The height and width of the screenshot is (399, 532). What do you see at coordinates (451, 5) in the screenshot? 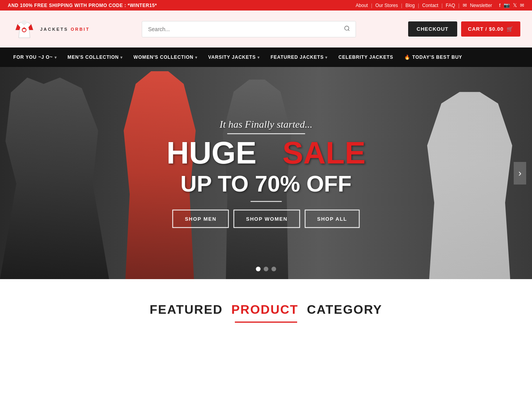
I see `faq-link: FAQ` at bounding box center [451, 5].